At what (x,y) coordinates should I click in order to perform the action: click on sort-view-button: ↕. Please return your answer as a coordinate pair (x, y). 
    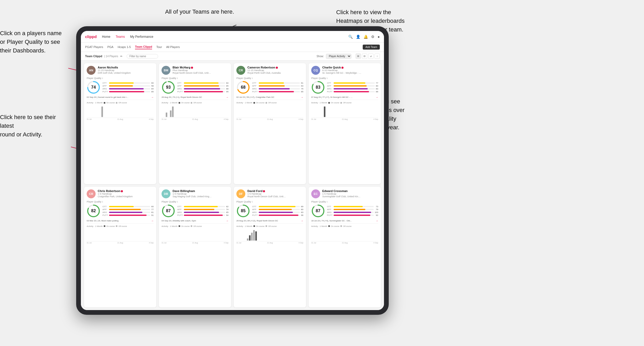
    Looking at the image, I should click on (377, 56).